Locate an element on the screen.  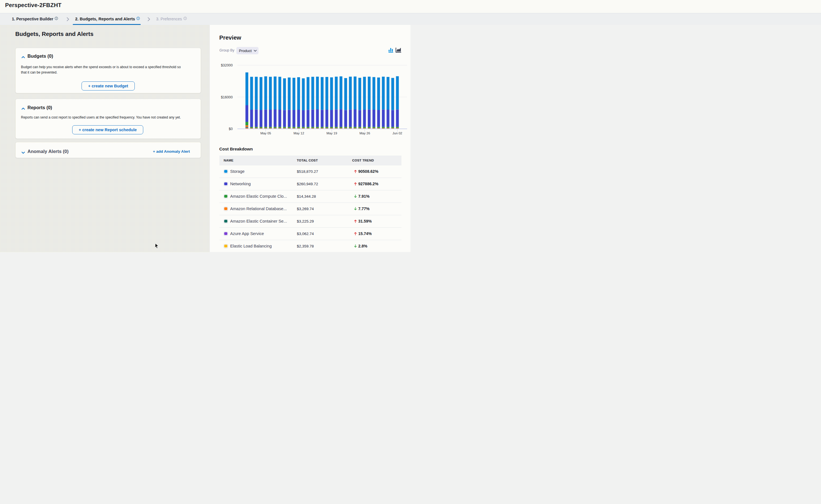
svg-text: $32000 is located at coordinates (227, 65).